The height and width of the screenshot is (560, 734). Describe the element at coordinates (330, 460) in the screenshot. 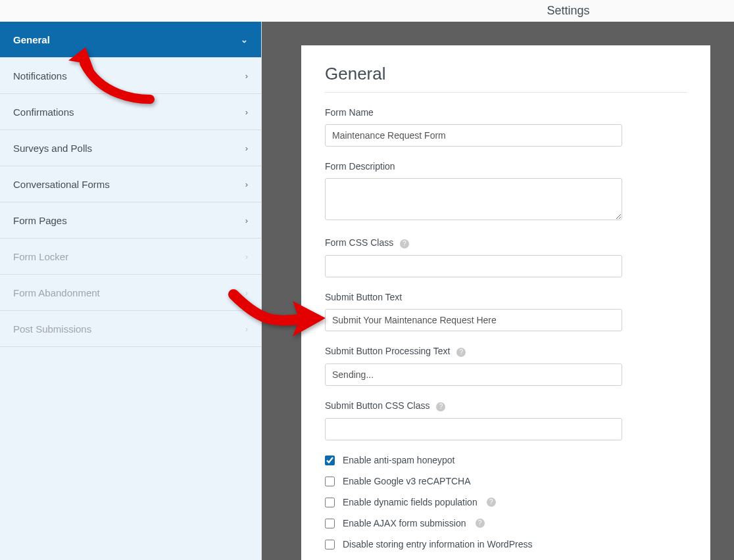

I see `checkbox-honeypot` at that location.